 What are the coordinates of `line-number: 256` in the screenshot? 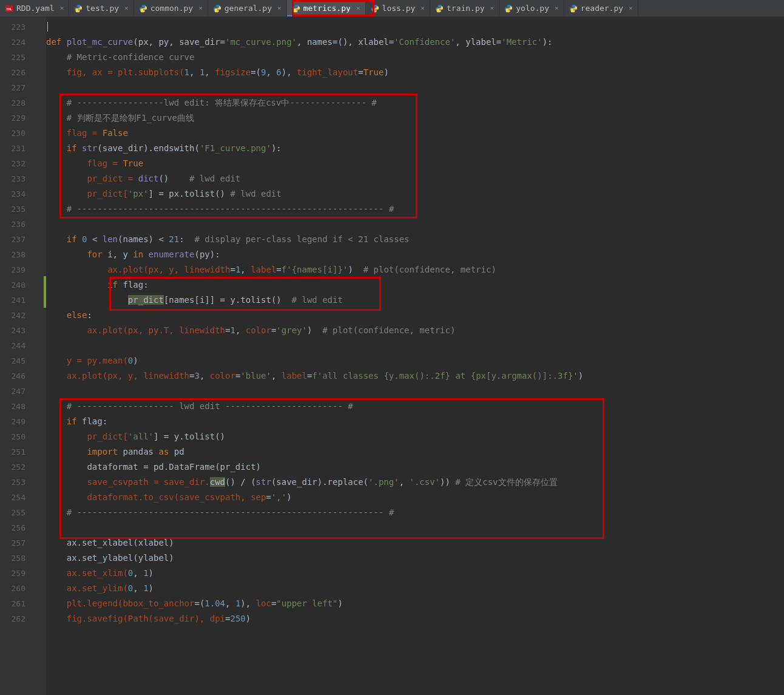 It's located at (16, 528).